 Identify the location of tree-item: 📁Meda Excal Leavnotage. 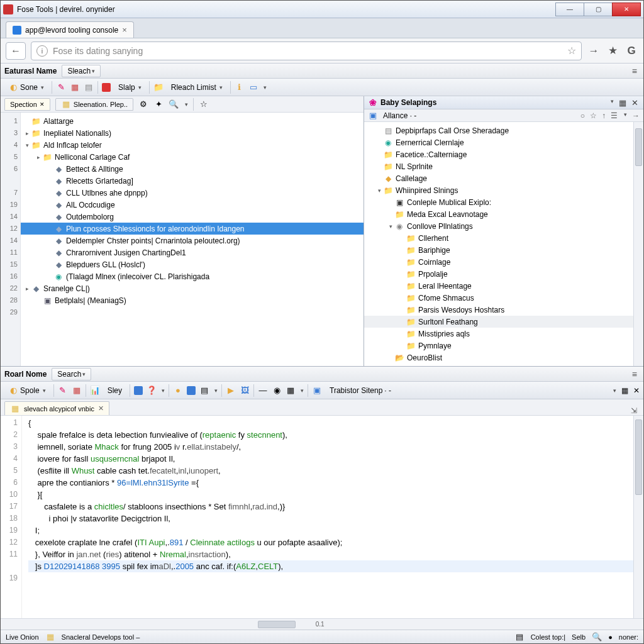
(499, 214).